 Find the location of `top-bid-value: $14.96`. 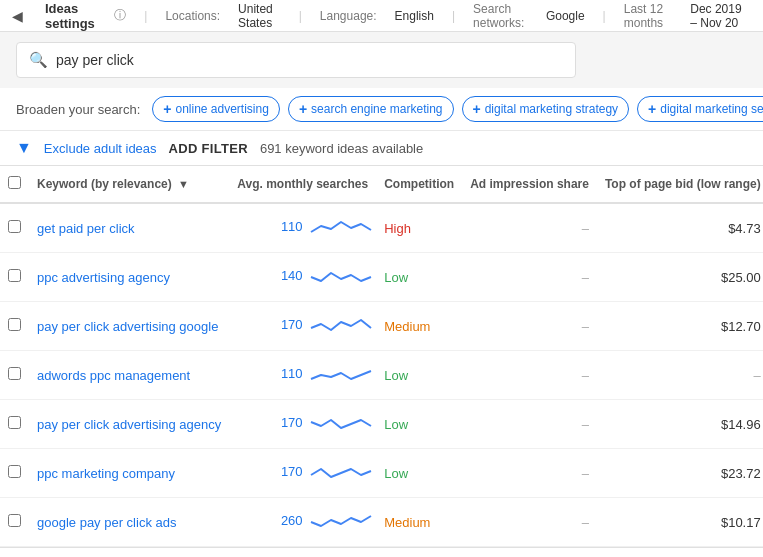

top-bid-value: $14.96 is located at coordinates (741, 424).